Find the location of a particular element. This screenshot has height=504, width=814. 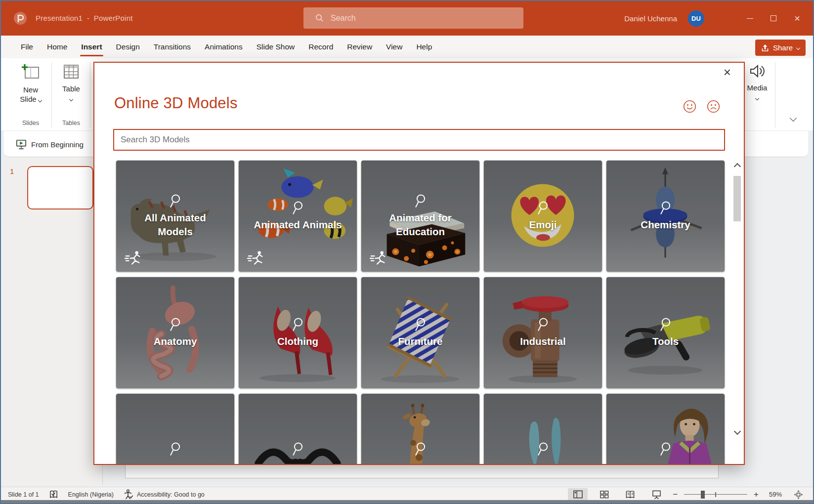

tile-mustaches is located at coordinates (298, 429).